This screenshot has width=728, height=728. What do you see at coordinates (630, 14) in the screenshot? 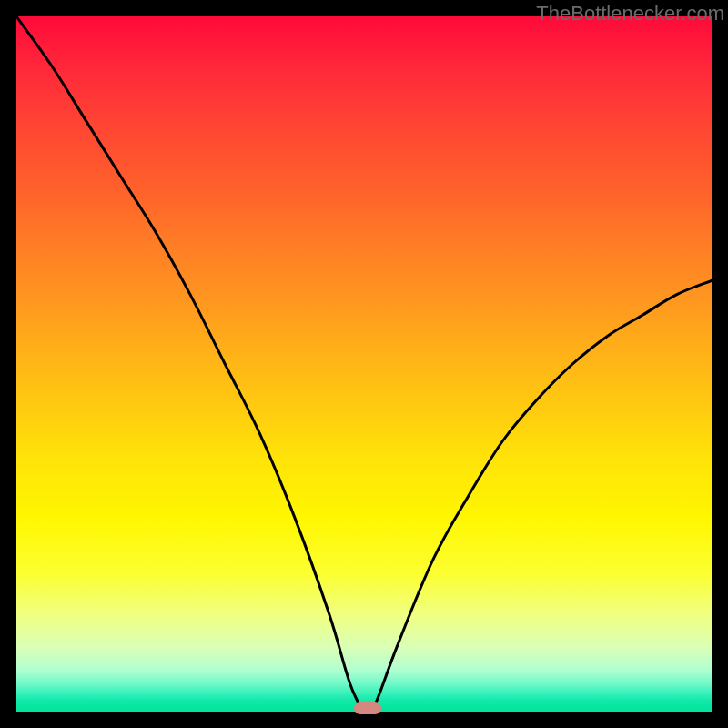
I see `watermark-text: TheBottlenecker.com` at bounding box center [630, 14].